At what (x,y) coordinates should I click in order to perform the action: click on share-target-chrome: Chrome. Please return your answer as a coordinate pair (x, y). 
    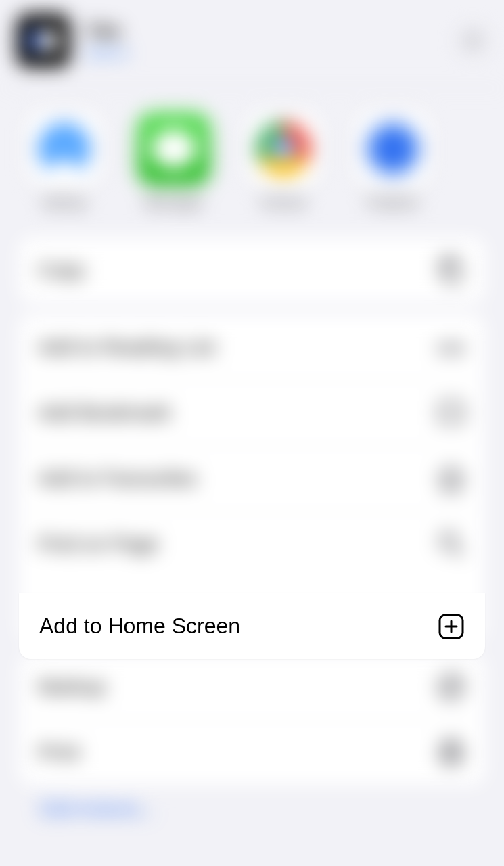
    Looking at the image, I should click on (283, 161).